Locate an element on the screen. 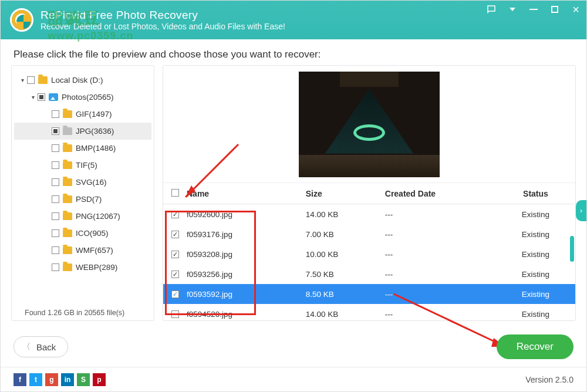 This screenshot has height=392, width=587. tree-item: PNG(12067) is located at coordinates (83, 216).